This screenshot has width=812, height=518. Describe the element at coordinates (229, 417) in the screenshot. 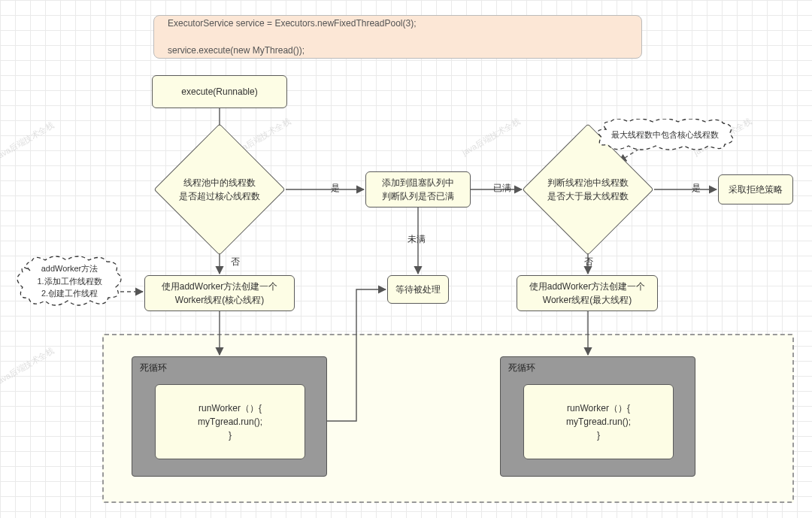

I see `loop-group-1: 死循环 runWorker（）{ myTgread.run(); }` at that location.